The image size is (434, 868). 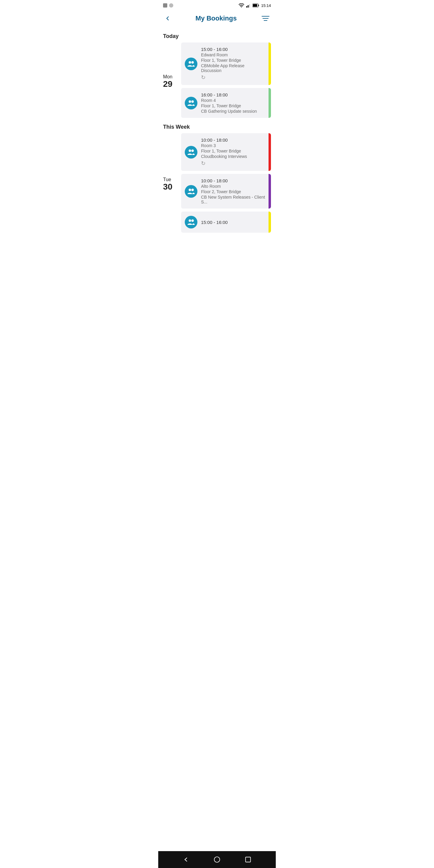 I want to click on booking-name: CB Gathering Update session, so click(x=229, y=111).